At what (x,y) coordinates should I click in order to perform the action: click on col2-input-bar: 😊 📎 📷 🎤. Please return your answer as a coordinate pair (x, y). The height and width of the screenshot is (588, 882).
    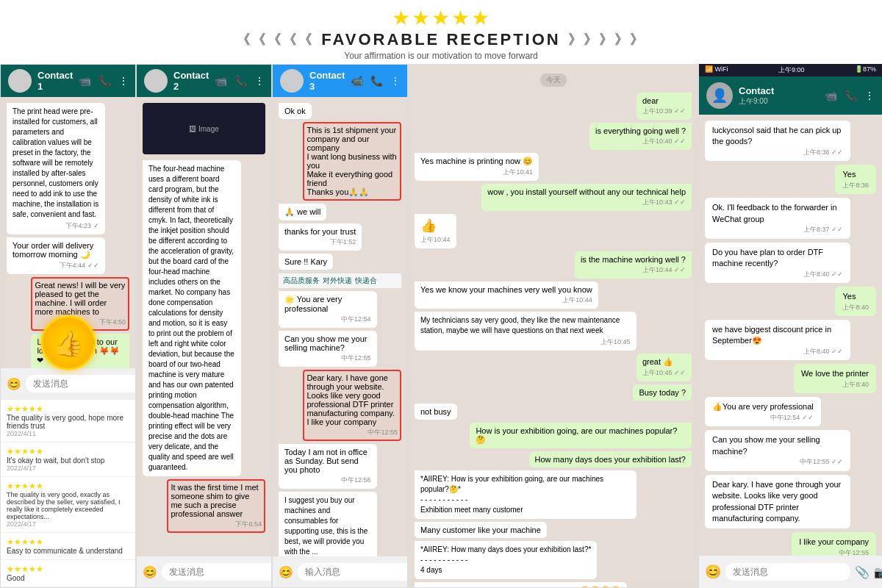
    Looking at the image, I should click on (204, 572).